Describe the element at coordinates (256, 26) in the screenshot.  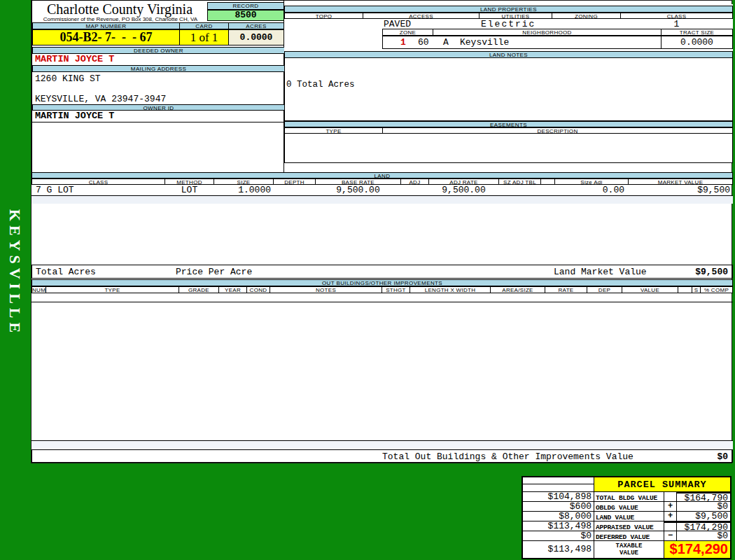
I see `acres-header: ACRES` at that location.